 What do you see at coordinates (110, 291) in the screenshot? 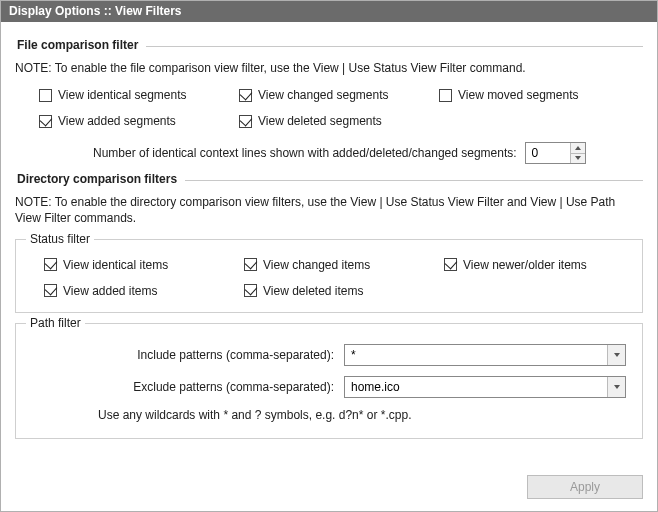
I see `checkbox-label: View added items` at bounding box center [110, 291].